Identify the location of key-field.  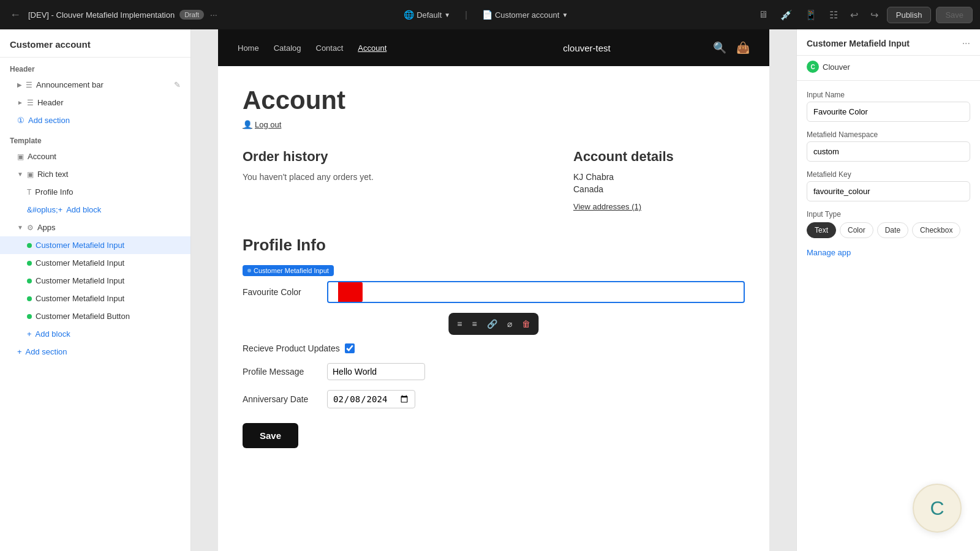
(888, 191).